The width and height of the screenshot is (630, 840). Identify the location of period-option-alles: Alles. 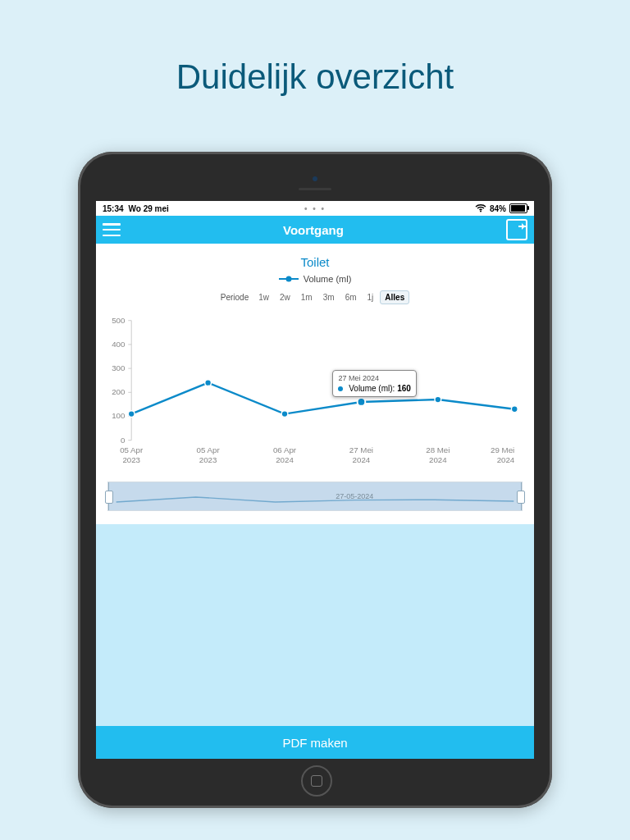
(395, 297).